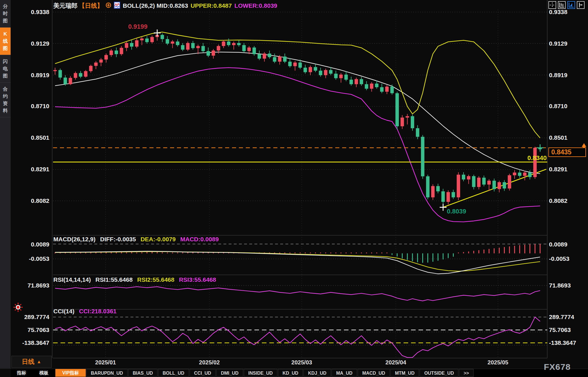 The image size is (588, 377). What do you see at coordinates (256, 6) in the screenshot?
I see `boll-lower-readout: LOWER:0.8039` at bounding box center [256, 6].